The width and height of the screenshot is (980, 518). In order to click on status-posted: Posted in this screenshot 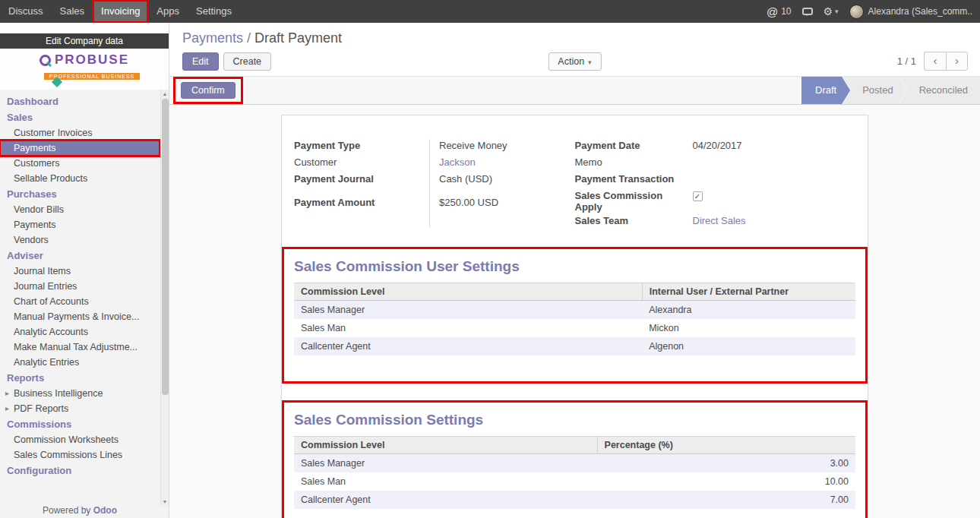, I will do `click(874, 90)`.